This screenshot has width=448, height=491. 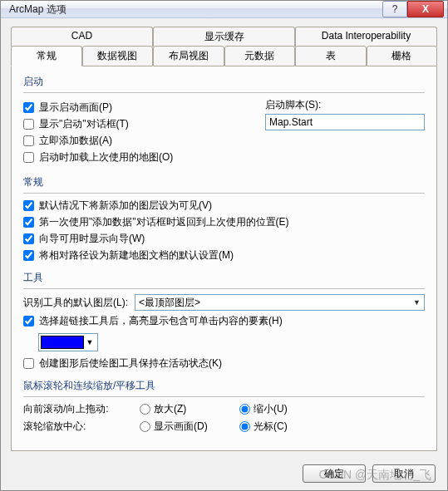 I want to click on chk-hyperlink, so click(x=28, y=321).